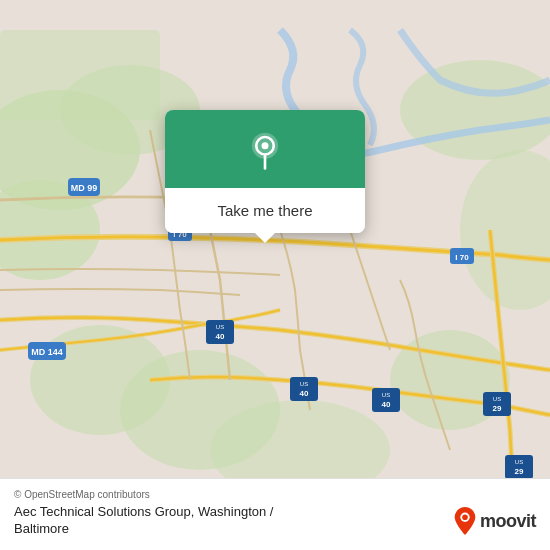 The height and width of the screenshot is (550, 550). Describe the element at coordinates (265, 151) in the screenshot. I see `location-pin-icon` at that location.